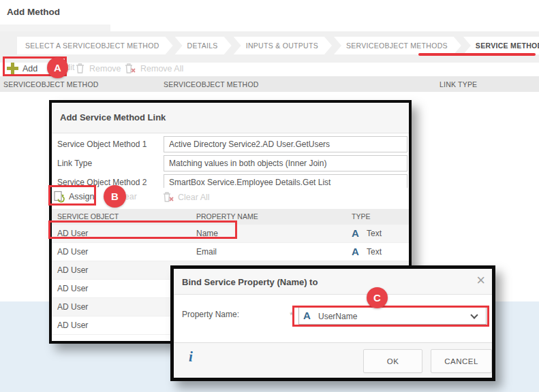  I want to click on property-name-cell: Name, so click(207, 233).